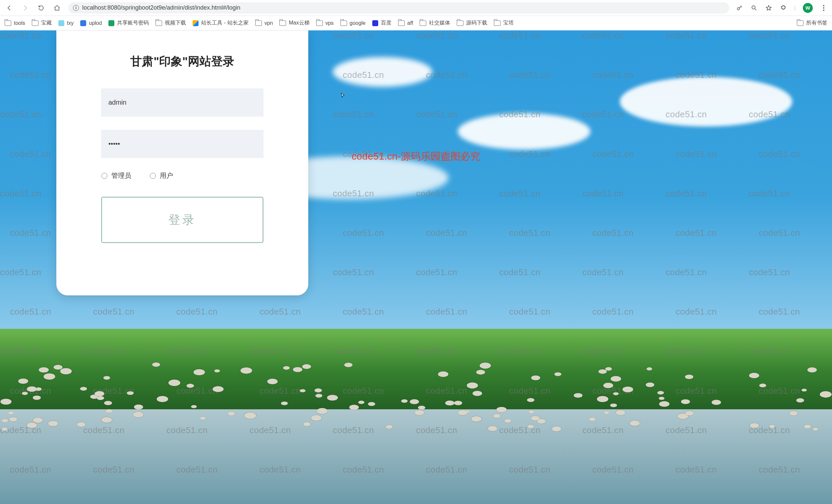 The width and height of the screenshot is (832, 504). What do you see at coordinates (104, 176) in the screenshot?
I see `role-admin-radio-input` at bounding box center [104, 176].